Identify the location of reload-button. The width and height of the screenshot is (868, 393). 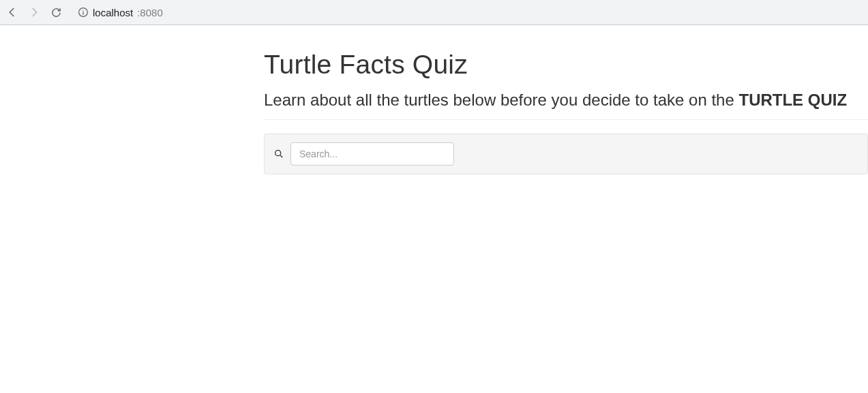
(56, 12).